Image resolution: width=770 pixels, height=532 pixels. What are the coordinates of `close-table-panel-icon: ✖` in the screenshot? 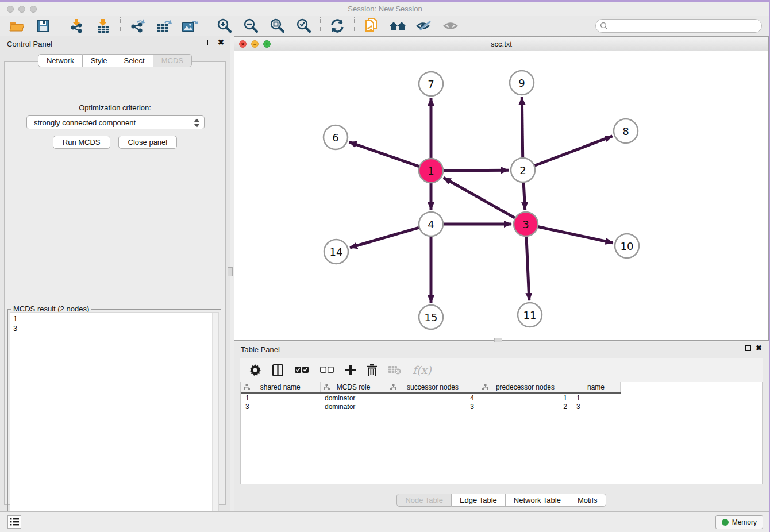 It's located at (759, 348).